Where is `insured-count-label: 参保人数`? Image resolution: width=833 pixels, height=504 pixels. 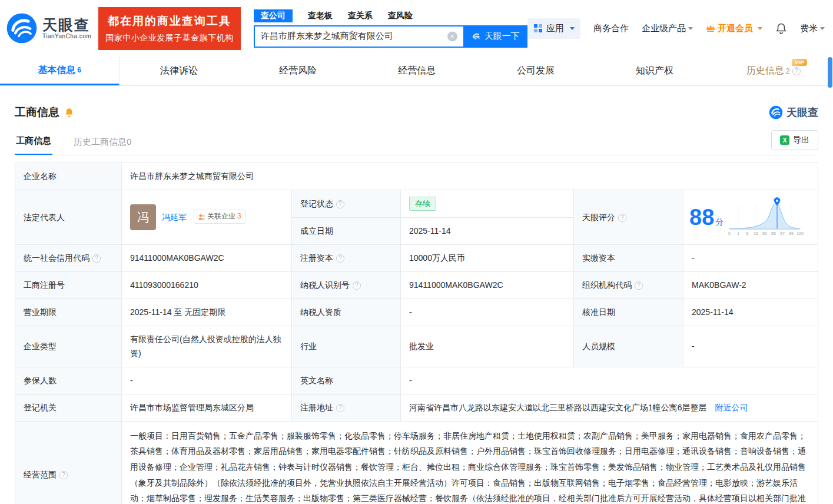
insured-count-label: 参保人数 is located at coordinates (68, 380).